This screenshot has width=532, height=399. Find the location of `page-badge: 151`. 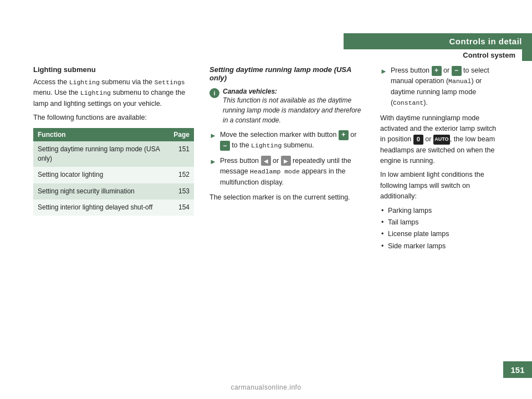

page-badge: 151 is located at coordinates (518, 370).